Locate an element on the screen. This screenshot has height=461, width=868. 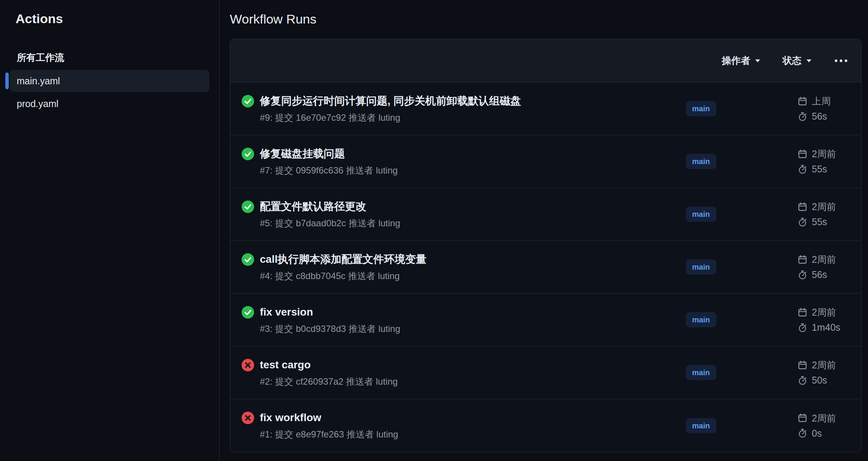
status-filter-label: 状态 is located at coordinates (792, 61).